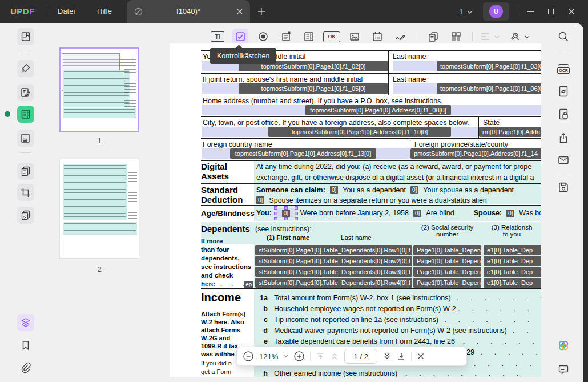 Image resolution: width=588 pixels, height=382 pixels. What do you see at coordinates (563, 187) in the screenshot?
I see `save-floppy-icon` at bounding box center [563, 187].